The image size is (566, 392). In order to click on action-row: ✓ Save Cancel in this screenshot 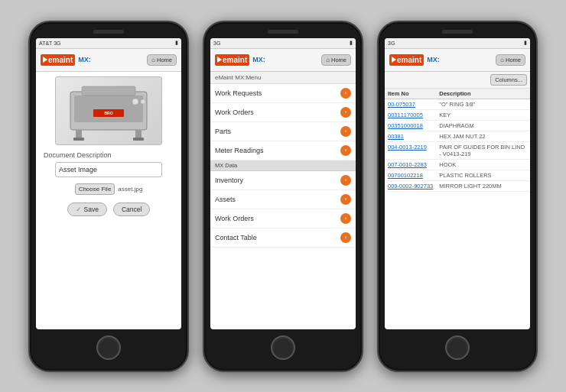, I will do `click(109, 209)`.